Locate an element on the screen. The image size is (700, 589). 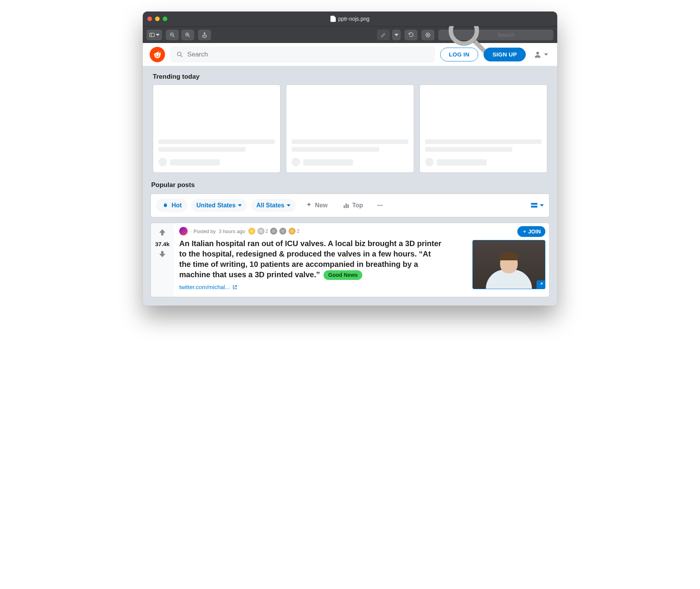
macos-toolbar is located at coordinates (350, 35).